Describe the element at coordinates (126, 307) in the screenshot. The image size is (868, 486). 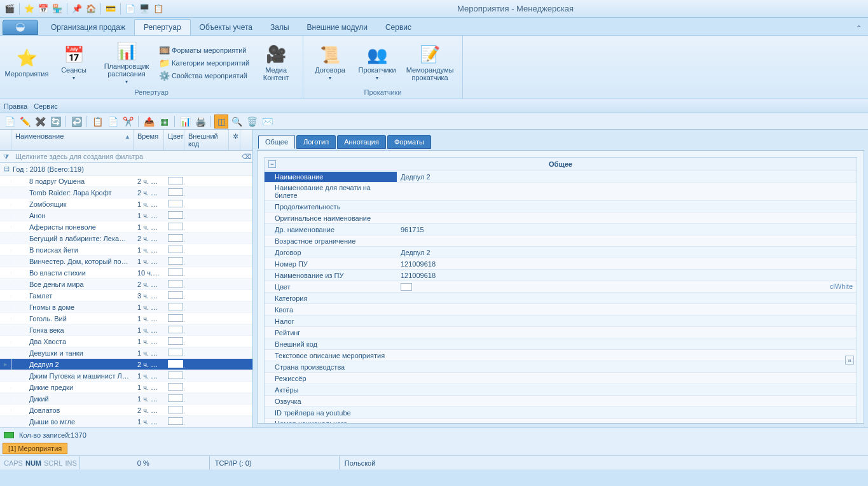
I see `table-row: Гномы в доме1 ч. 3...` at that location.